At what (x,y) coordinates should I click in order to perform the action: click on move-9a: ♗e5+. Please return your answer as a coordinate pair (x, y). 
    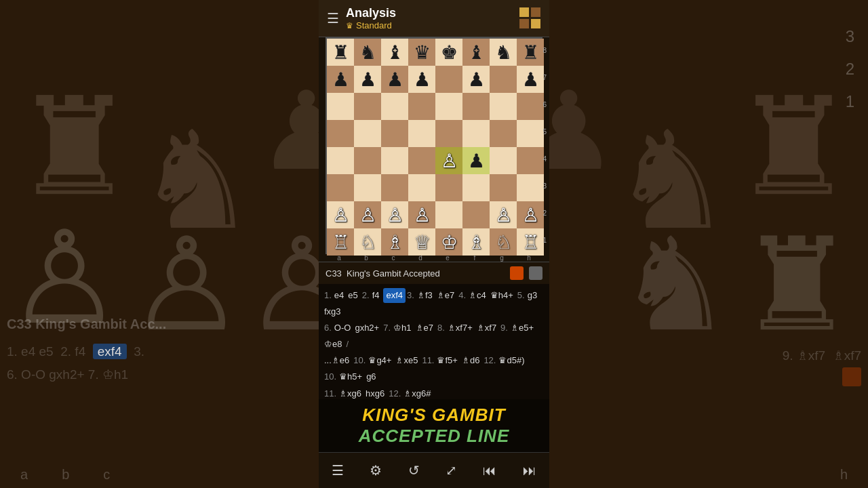
    Looking at the image, I should click on (522, 328).